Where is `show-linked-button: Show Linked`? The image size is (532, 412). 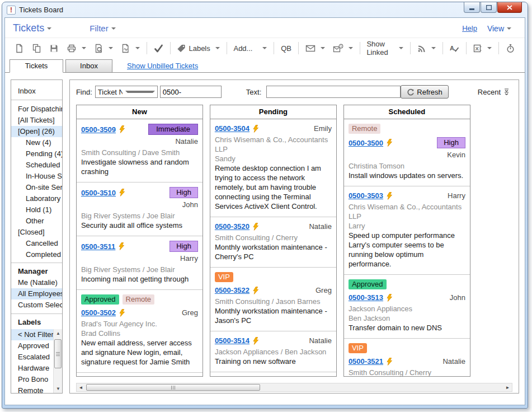
show-linked-button: Show Linked is located at coordinates (385, 48).